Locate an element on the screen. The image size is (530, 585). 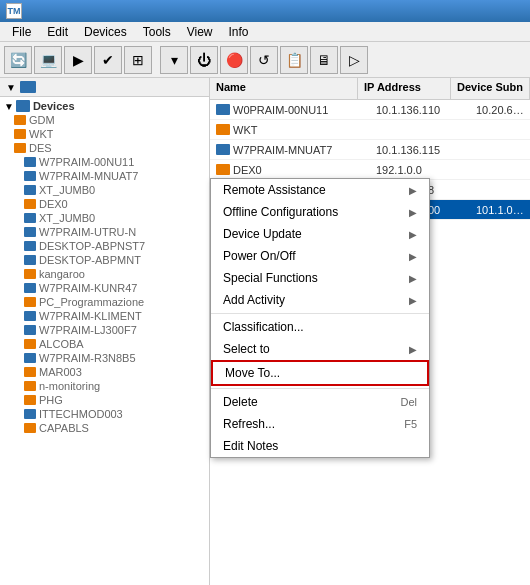
tree-item-18: MAR003 is located at coordinates (104, 372).